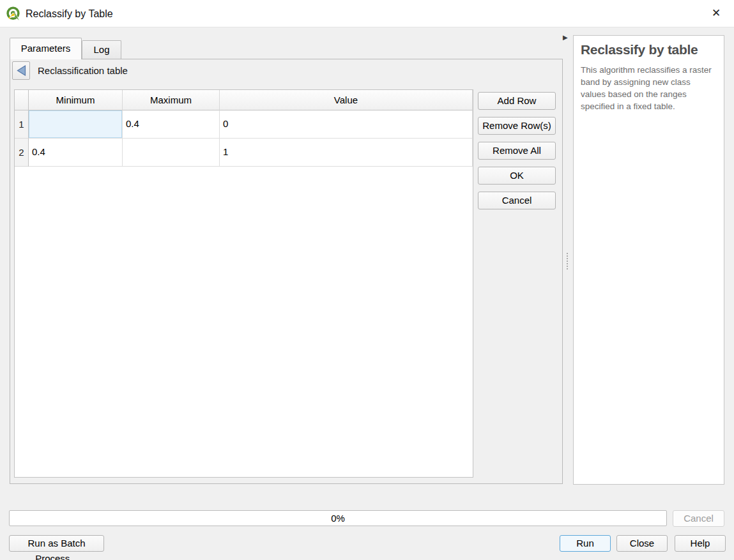 The image size is (734, 560). Describe the element at coordinates (649, 50) in the screenshot. I see `help-title: Reclassify by table` at that location.